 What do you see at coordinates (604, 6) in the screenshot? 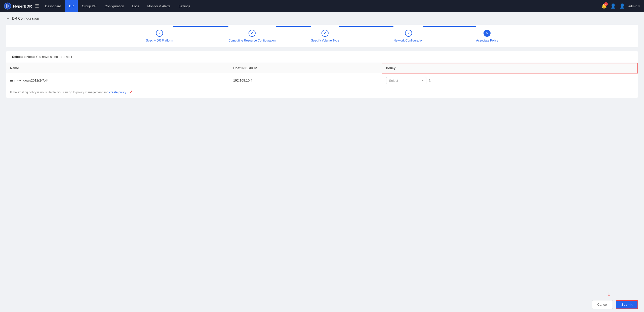
I see `notification-bell: 🔔 4` at bounding box center [604, 6].